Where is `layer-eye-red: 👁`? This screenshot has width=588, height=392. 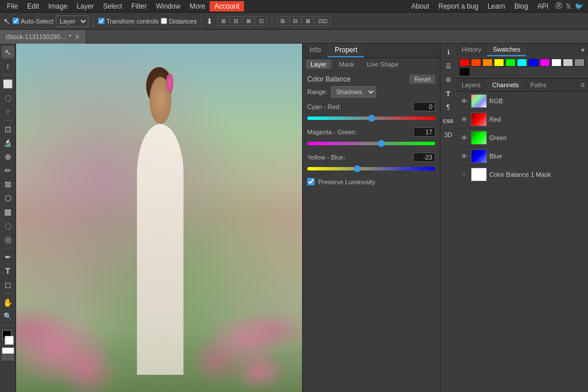 layer-eye-red: 👁 is located at coordinates (464, 119).